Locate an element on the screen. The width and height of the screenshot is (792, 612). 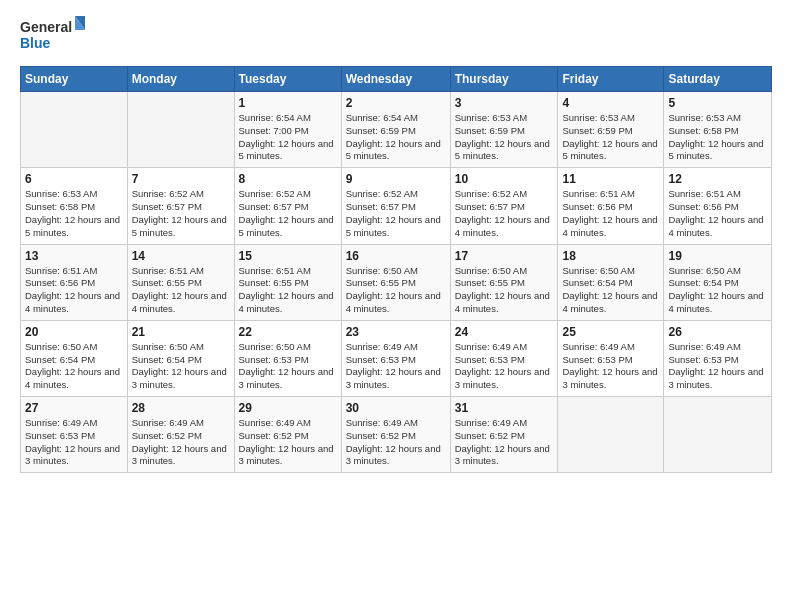
day-number: 7 is located at coordinates (181, 179).